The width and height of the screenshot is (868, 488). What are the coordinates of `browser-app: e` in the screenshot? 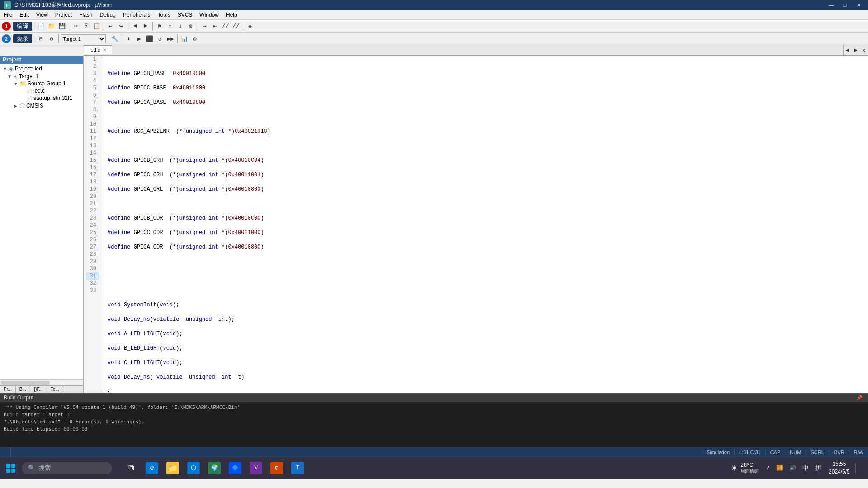 It's located at (152, 468).